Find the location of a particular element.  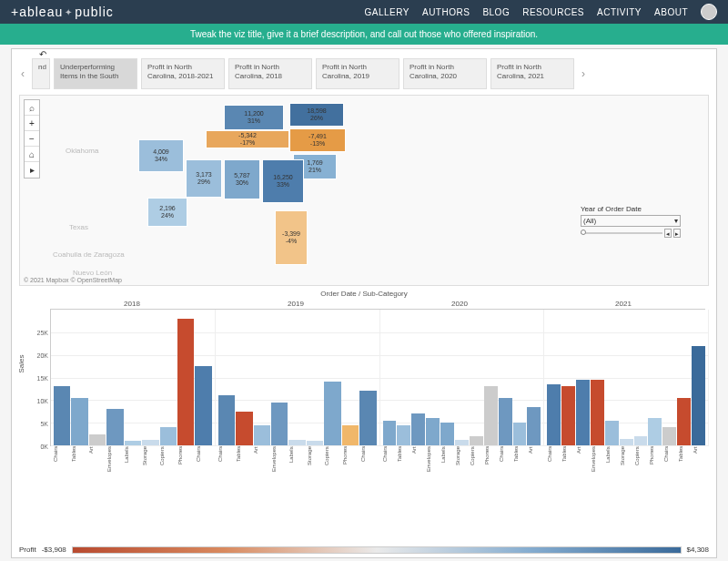

chevron-down-icon: ▾ is located at coordinates (676, 220).